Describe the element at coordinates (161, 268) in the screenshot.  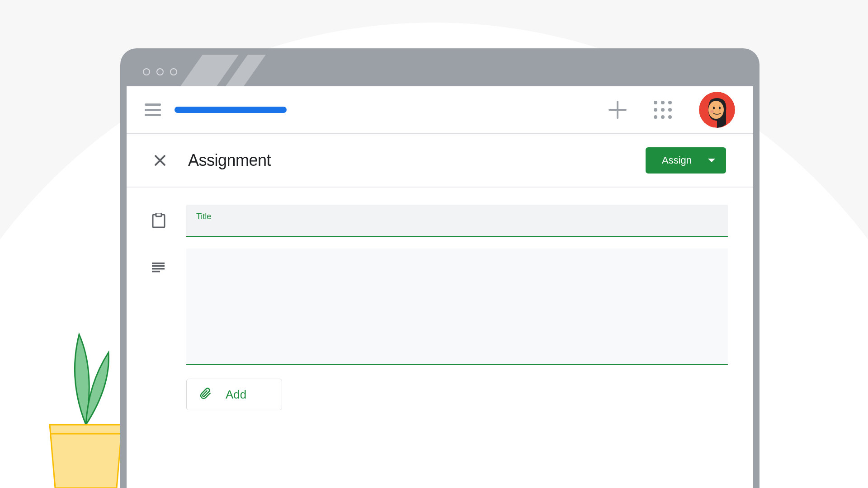
I see `text-lines-icon` at that location.